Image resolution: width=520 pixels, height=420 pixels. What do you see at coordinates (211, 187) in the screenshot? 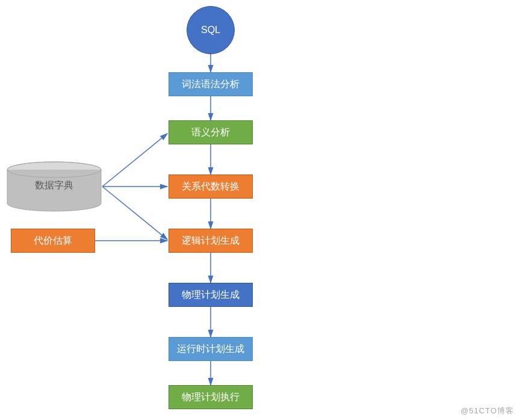
I see `node-relalg: 关系代数转换` at bounding box center [211, 187].